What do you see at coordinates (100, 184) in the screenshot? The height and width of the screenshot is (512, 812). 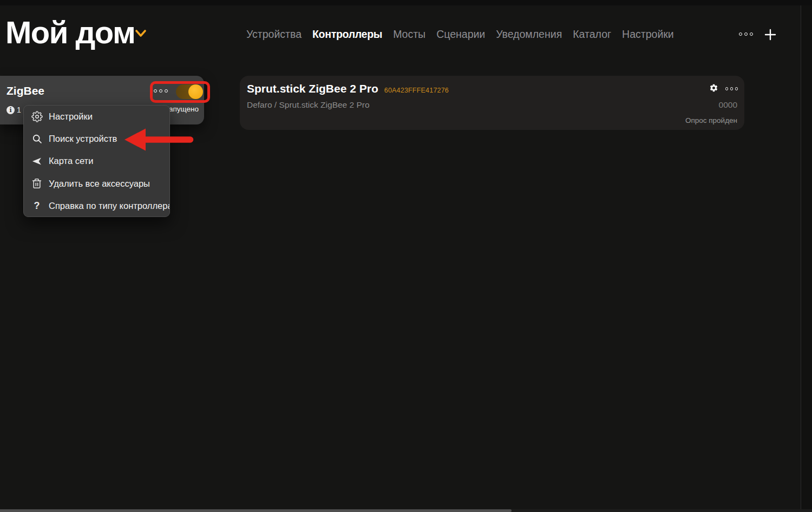 I see `menu-item-label: Удалить все аксессуары` at bounding box center [100, 184].